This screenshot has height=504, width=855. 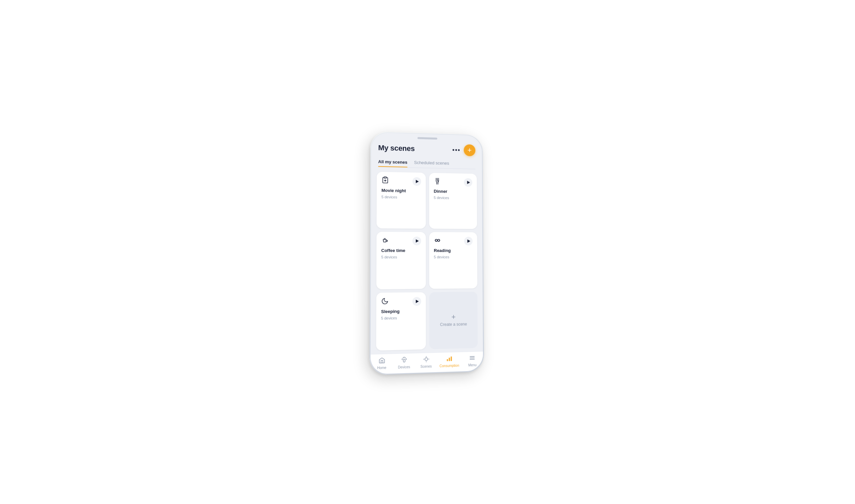 What do you see at coordinates (472, 361) in the screenshot?
I see `nav-item-menu: Menu` at bounding box center [472, 361].